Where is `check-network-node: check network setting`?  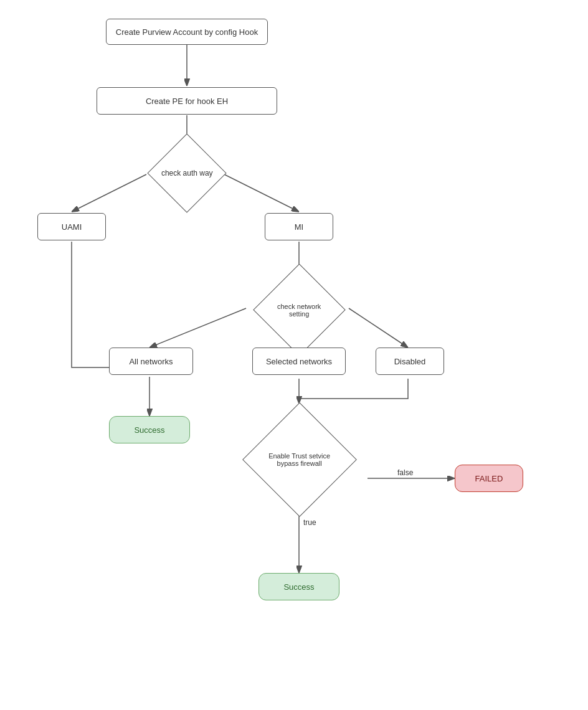 check-network-node: check network setting is located at coordinates (299, 310).